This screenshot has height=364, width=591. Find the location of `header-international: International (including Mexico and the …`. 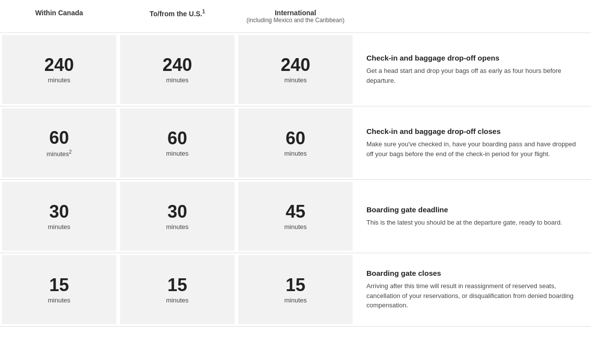

header-international: International (including Mexico and the … is located at coordinates (296, 16).